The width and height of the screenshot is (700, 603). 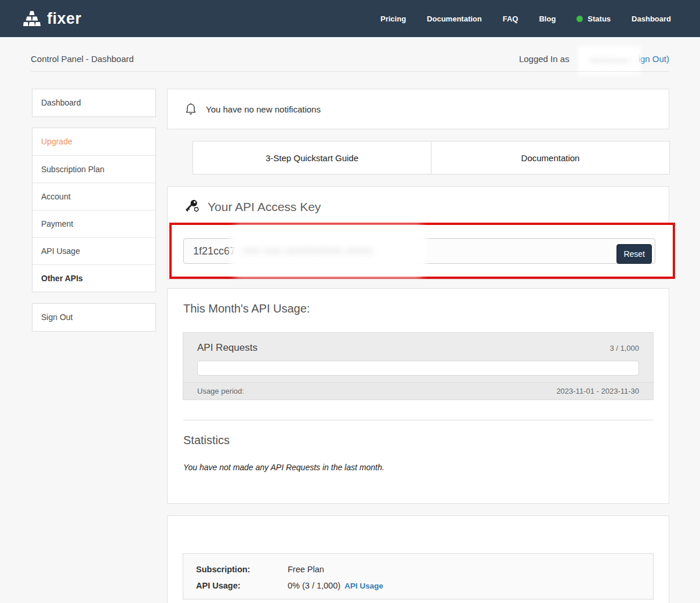 What do you see at coordinates (350, 72) in the screenshot?
I see `breadcrumb-divider` at bounding box center [350, 72].